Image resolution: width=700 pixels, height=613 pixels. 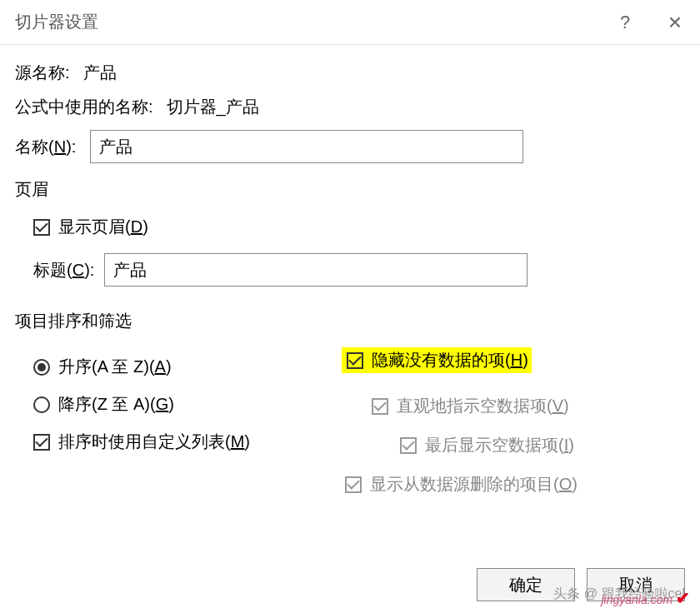 I want to click on show-last-checkbox, so click(x=408, y=446).